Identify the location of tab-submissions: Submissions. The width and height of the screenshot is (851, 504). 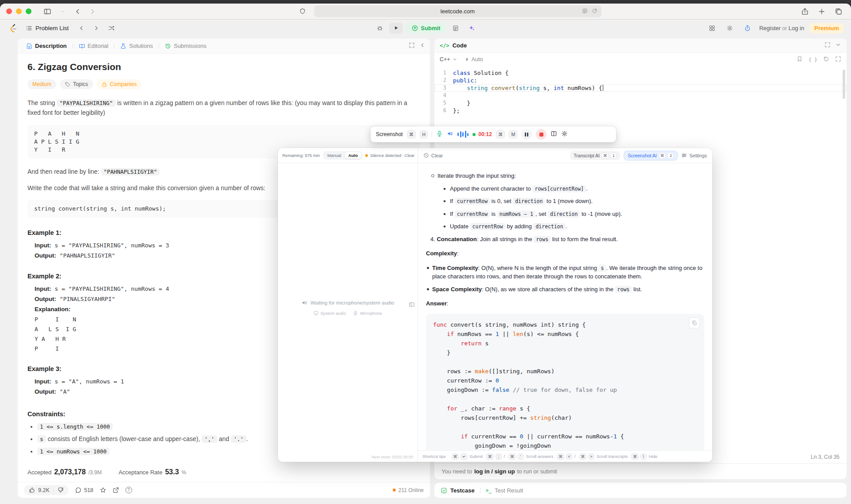
(186, 46).